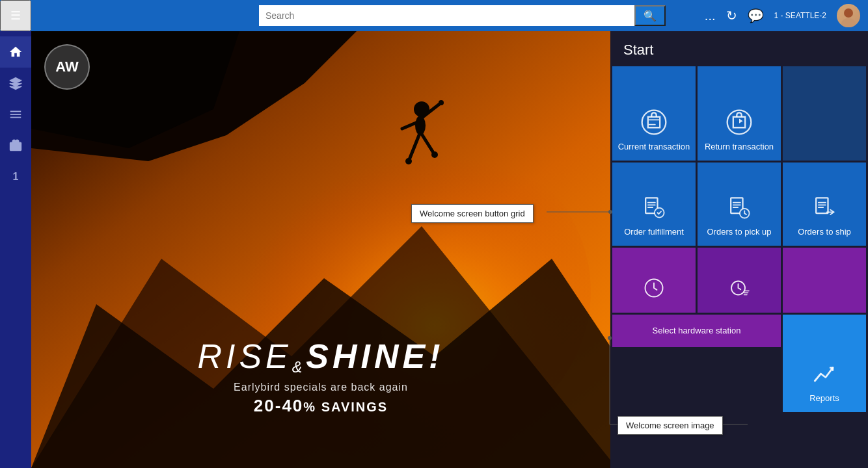 The image size is (868, 468). What do you see at coordinates (650, 16) in the screenshot?
I see `search-icon: 🔍` at bounding box center [650, 16].